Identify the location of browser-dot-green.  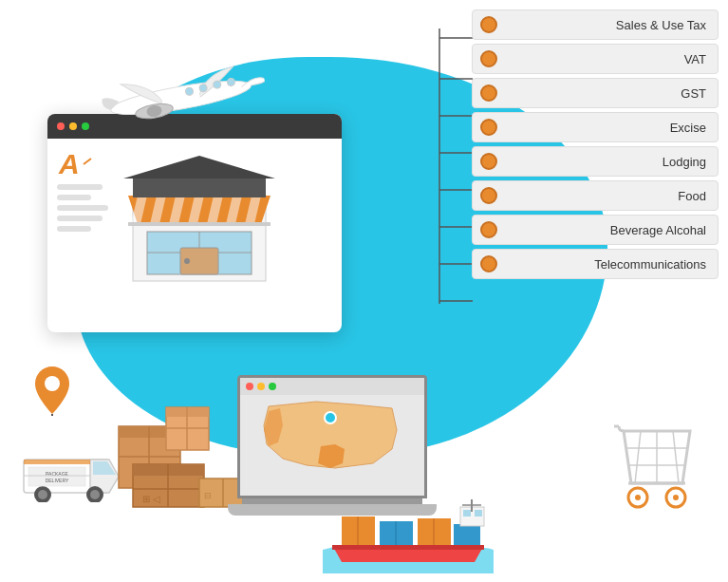
(85, 126).